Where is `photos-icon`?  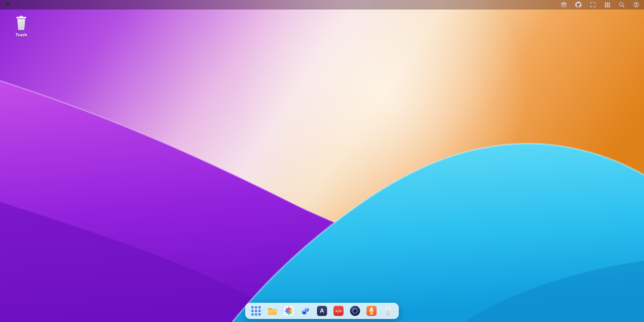 photos-icon is located at coordinates (289, 311).